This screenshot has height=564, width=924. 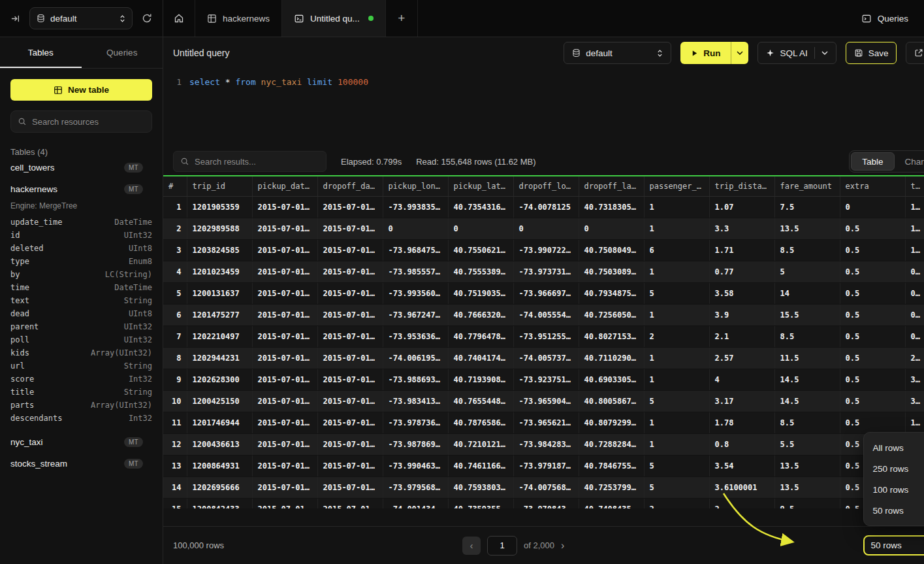 I want to click on cell: 7.5, so click(x=807, y=207).